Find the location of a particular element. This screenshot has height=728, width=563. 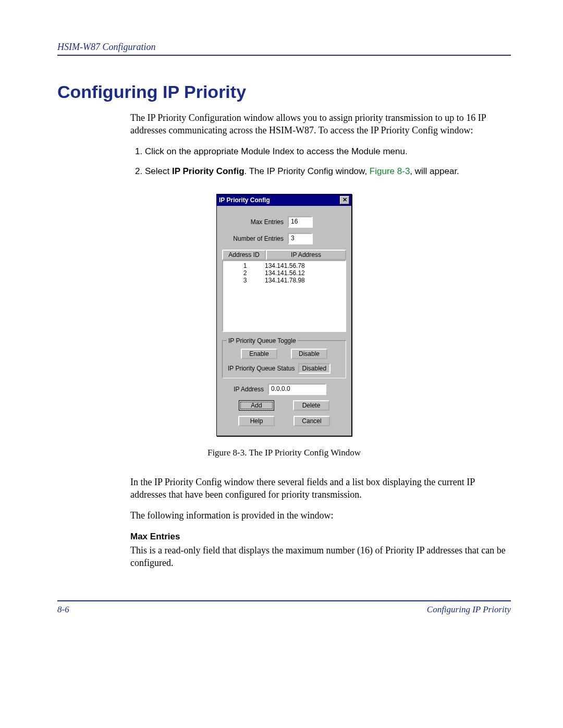

add-button: Add is located at coordinates (256, 405).